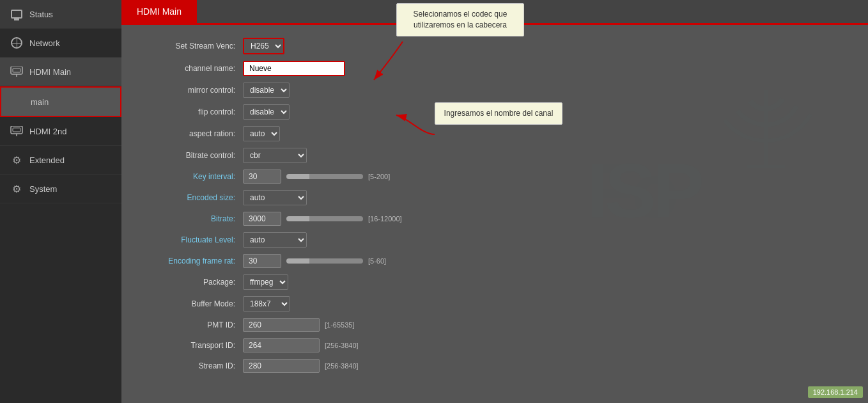 Image resolution: width=868 pixels, height=403 pixels. Describe the element at coordinates (17, 72) in the screenshot. I see `hdmi-icon` at that location.